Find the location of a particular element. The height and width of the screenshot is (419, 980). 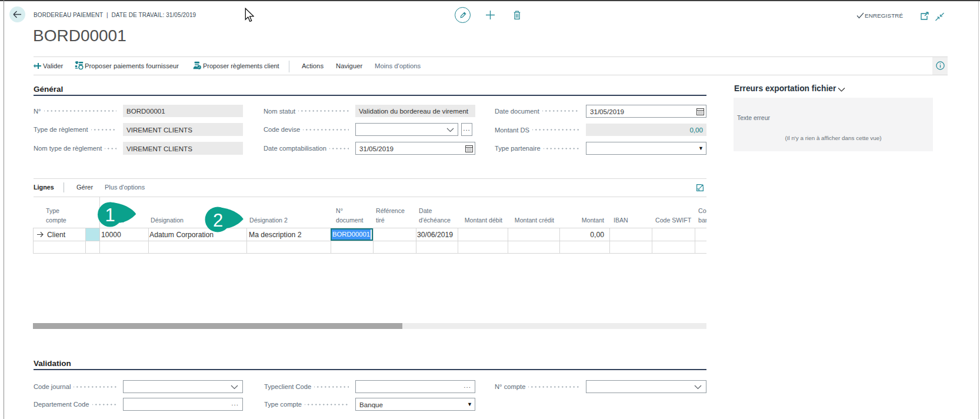

svg-text: 2 is located at coordinates (218, 220).